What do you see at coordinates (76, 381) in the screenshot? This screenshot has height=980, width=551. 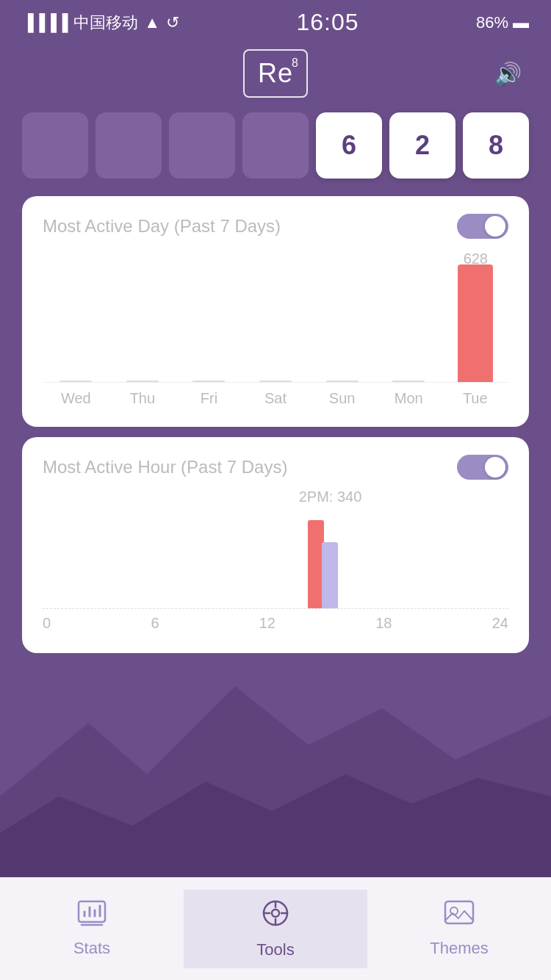 I see `day-bar-wed` at bounding box center [76, 381].